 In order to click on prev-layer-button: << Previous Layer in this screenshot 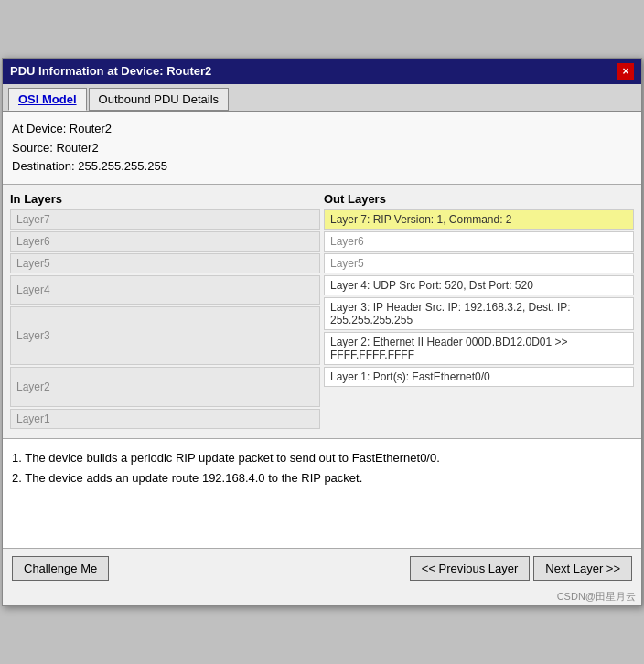, I will do `click(470, 569)`.